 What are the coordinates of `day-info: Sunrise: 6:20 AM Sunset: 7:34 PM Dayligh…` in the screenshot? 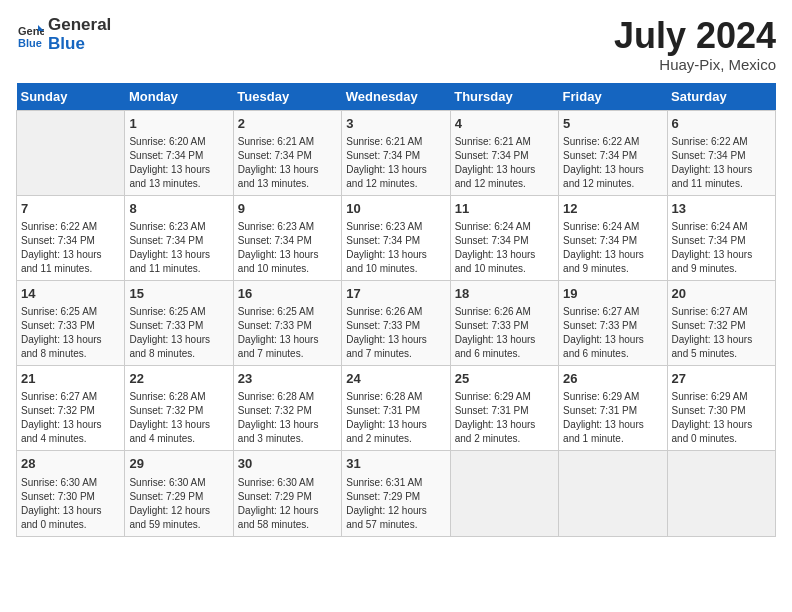 It's located at (178, 163).